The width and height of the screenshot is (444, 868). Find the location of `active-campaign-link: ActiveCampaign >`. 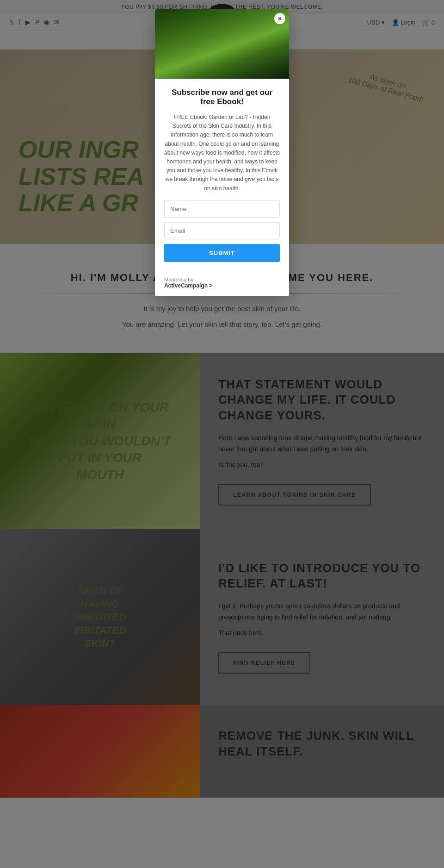

active-campaign-link: ActiveCampaign > is located at coordinates (222, 286).